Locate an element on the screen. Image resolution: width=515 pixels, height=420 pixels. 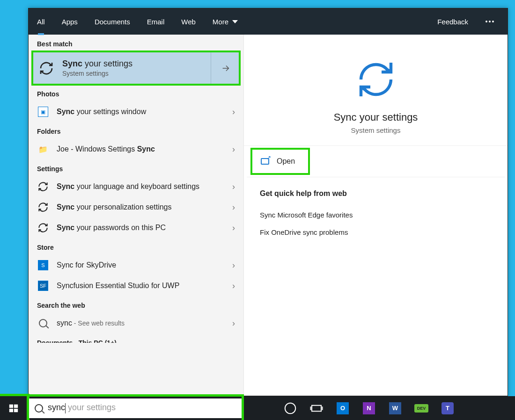
taskbar-apps: O N W DEV T is located at coordinates (369, 408).